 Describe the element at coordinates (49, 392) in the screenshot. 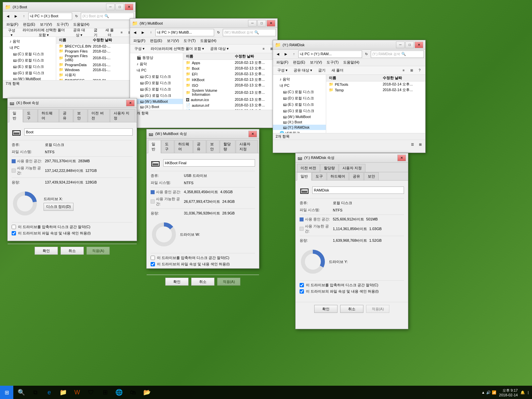

I see `edge-taskbar-item: e` at that location.